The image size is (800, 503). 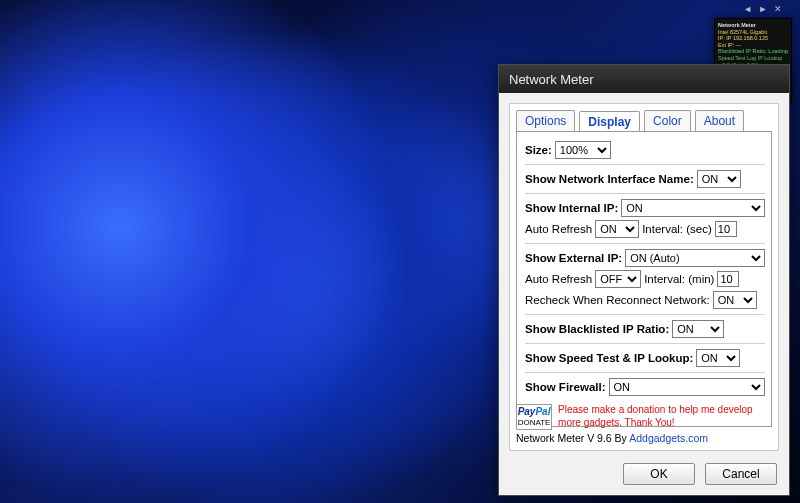 I want to click on titlebar: Network Meter, so click(x=644, y=79).